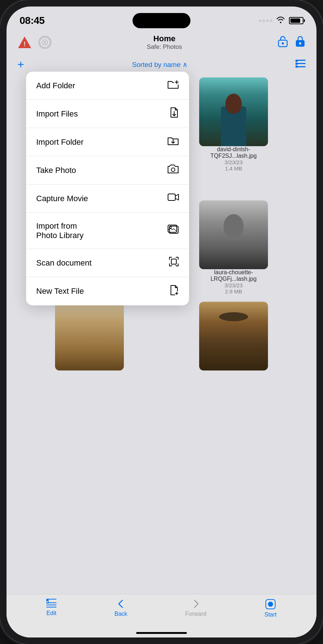 The width and height of the screenshot is (323, 644). Describe the element at coordinates (173, 170) in the screenshot. I see `camera-icon` at that location.